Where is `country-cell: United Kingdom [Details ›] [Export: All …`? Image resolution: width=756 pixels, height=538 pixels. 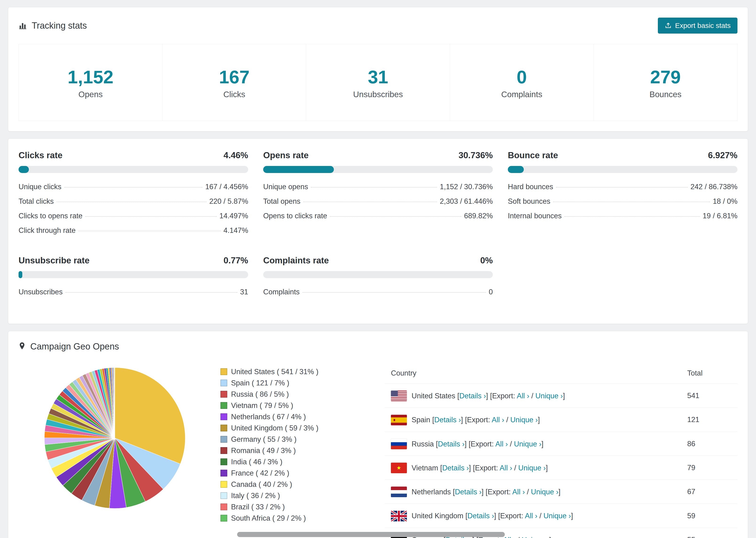 country-cell: United Kingdom [Details ›] [Export: All … is located at coordinates (533, 516).